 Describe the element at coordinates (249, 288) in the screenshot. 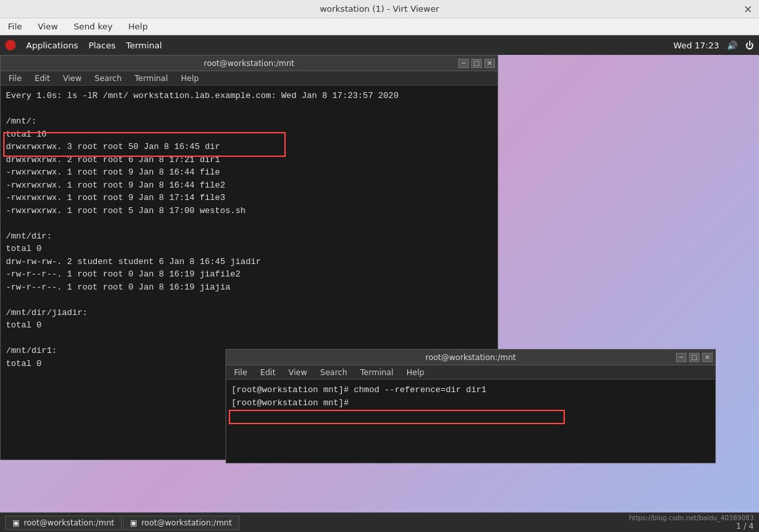

I see `terminal1-line-15: -rw-r--r--. 1 root root 0 Jan 8 16:19 ji…` at that location.